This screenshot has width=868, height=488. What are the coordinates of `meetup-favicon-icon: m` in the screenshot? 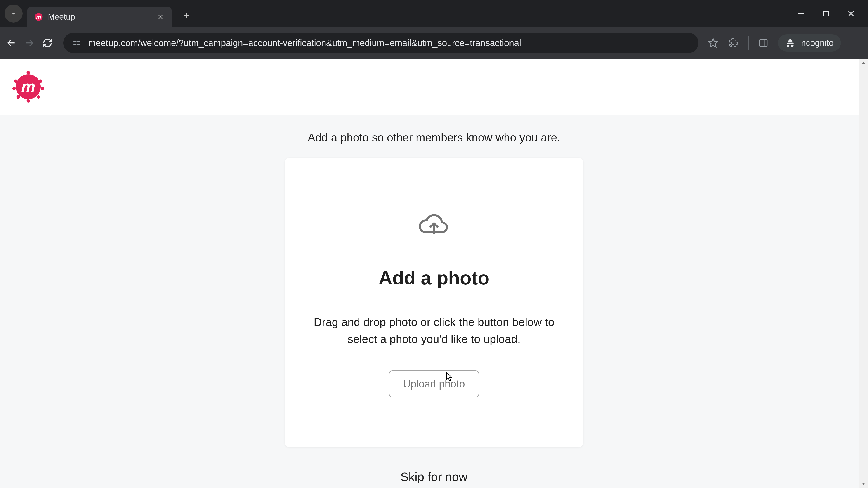 It's located at (39, 17).